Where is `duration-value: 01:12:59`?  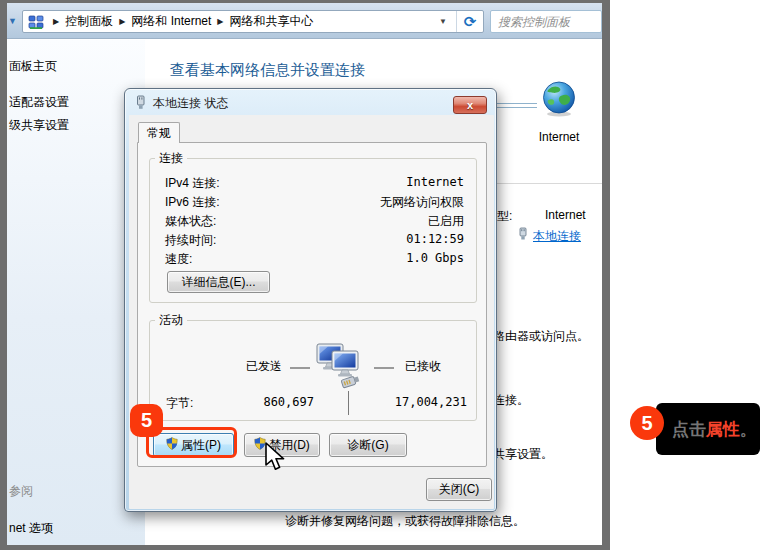 duration-value: 01:12:59 is located at coordinates (435, 239).